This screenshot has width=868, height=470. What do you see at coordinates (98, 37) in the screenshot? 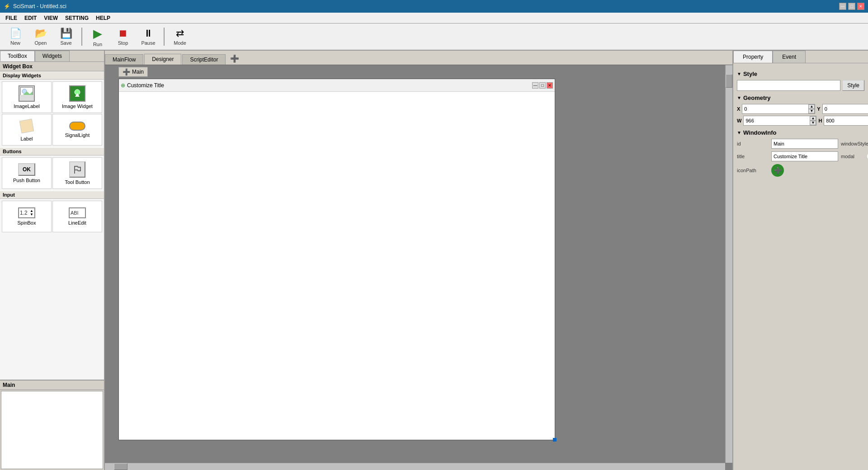
I see `run-button: ▶ Run` at bounding box center [98, 37].